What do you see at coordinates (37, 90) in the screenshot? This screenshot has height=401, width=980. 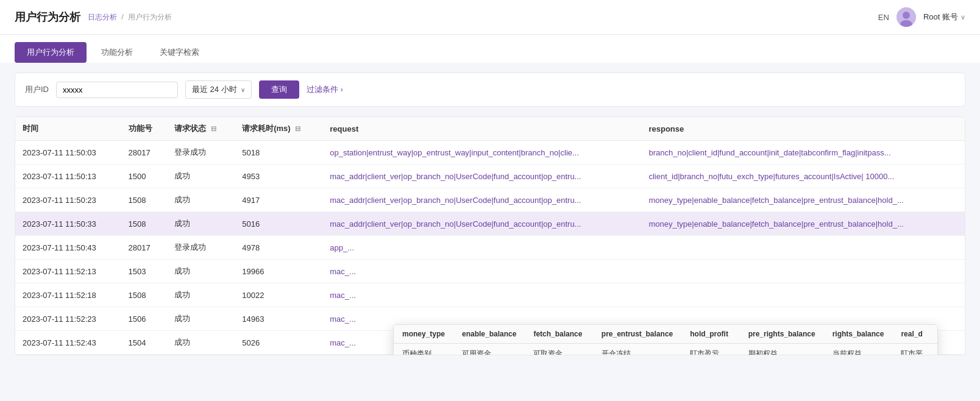 I see `user-id-label: 用户ID` at bounding box center [37, 90].